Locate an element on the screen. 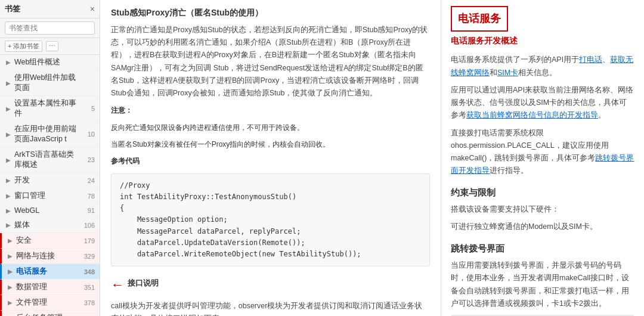 This screenshot has height=316, width=644. nav-arrow-in-app-js: ▶ is located at coordinates (8, 135).